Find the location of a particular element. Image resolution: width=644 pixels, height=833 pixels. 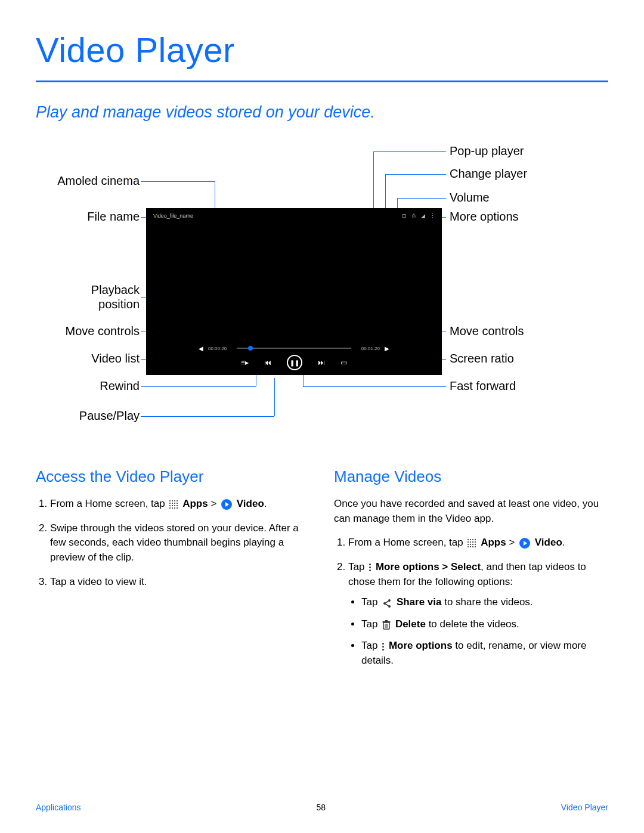

label-move-controls-left: Move controls is located at coordinates (103, 332).